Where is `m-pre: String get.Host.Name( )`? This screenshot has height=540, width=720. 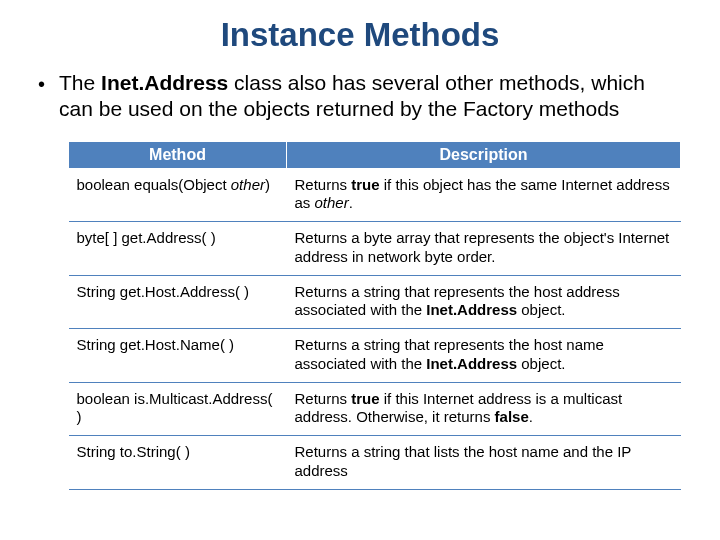 m-pre: String get.Host.Name( ) is located at coordinates (156, 344).